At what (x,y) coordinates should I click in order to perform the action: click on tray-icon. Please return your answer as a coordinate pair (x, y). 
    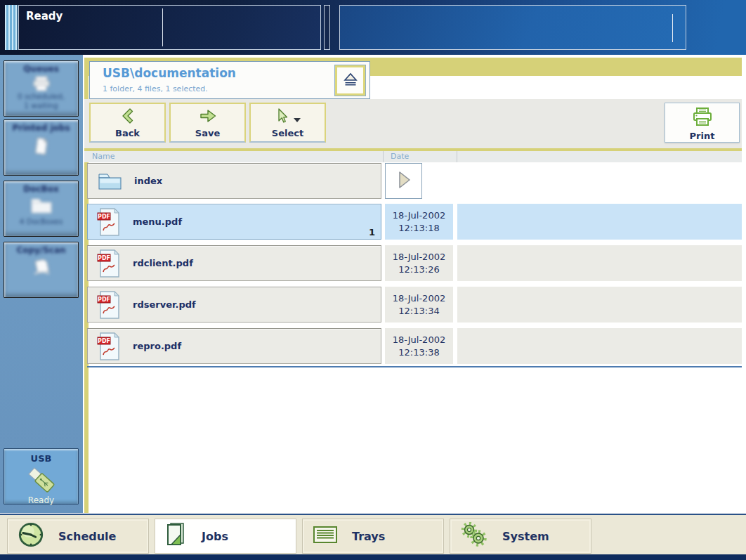
    Looking at the image, I should click on (325, 536).